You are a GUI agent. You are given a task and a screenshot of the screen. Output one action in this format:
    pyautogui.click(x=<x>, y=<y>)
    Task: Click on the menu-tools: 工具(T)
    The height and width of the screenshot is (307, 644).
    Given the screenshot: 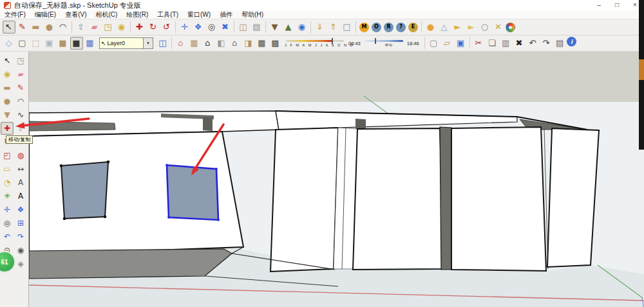 What is the action you would take?
    pyautogui.click(x=167, y=14)
    